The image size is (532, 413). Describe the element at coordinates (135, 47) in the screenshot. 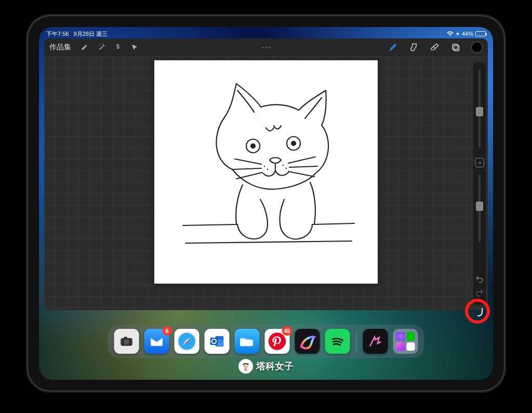

I see `transform-arrow-icon` at that location.